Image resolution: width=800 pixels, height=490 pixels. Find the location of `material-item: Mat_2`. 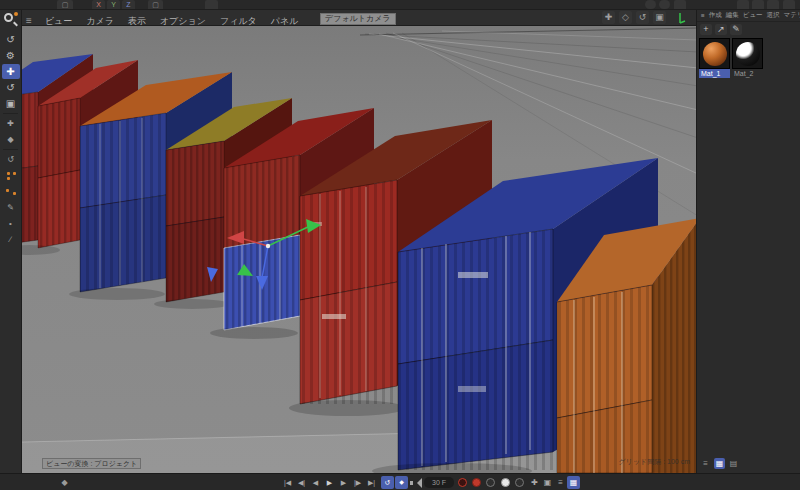

material-item: Mat_2 is located at coordinates (748, 58).